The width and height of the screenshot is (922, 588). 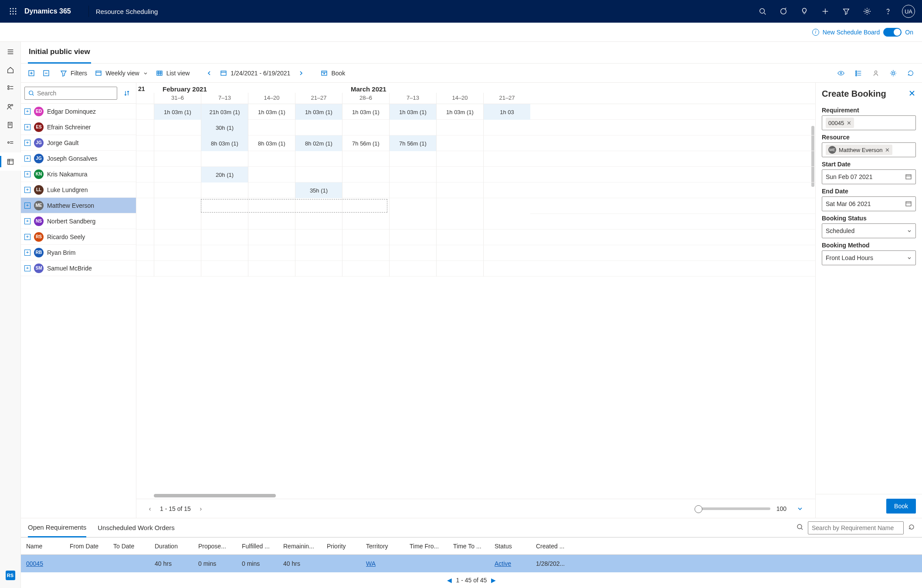 What do you see at coordinates (912, 94) in the screenshot?
I see `close-icon` at bounding box center [912, 94].